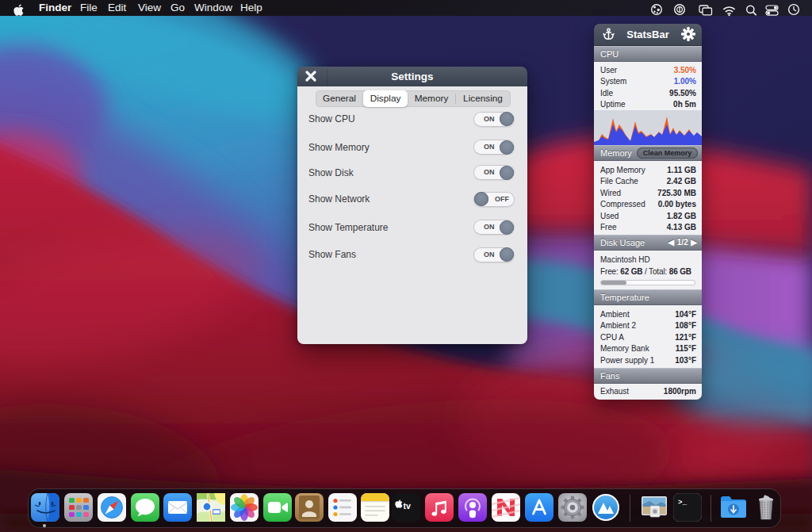 This screenshot has width=812, height=532. Describe the element at coordinates (408, 506) in the screenshot. I see `svg-text: tv` at that location.